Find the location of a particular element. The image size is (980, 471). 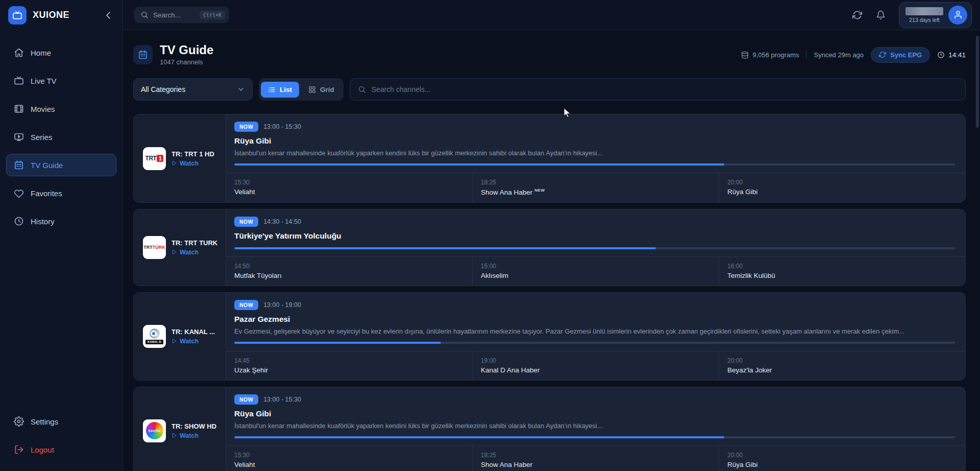

now-time-range: 13:00 - 15:30 is located at coordinates (282, 127).